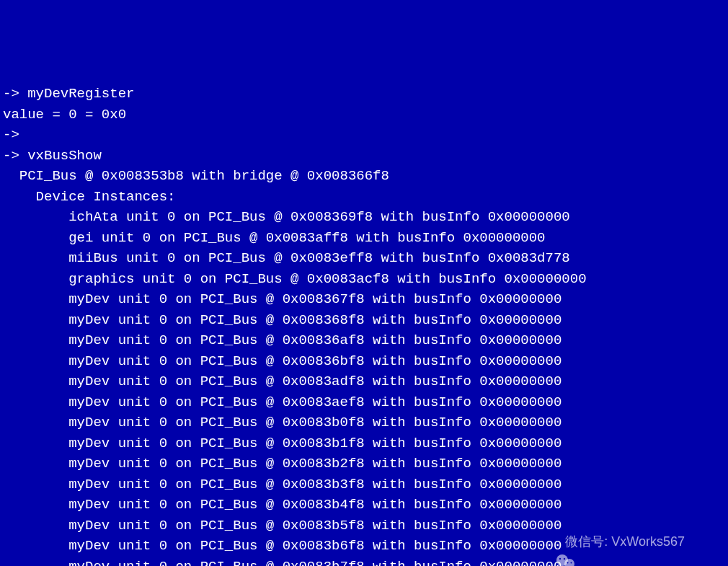 This screenshot has width=728, height=566. What do you see at coordinates (364, 198) in the screenshot?
I see `terminal-line: Device Instances:` at bounding box center [364, 198].